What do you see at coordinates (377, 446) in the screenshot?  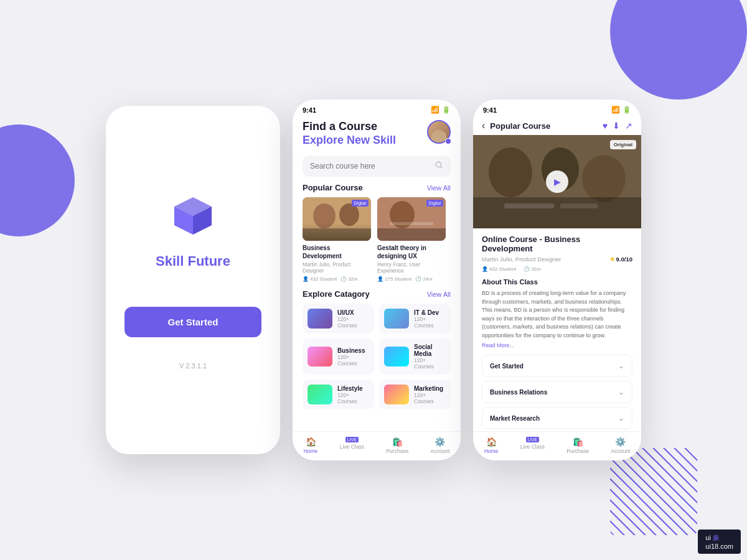 I see `bottom-nav-home: 🏠 Home LIVE Live Class 🛍️ Purchase ⚙️ Ac…` at bounding box center [377, 446].